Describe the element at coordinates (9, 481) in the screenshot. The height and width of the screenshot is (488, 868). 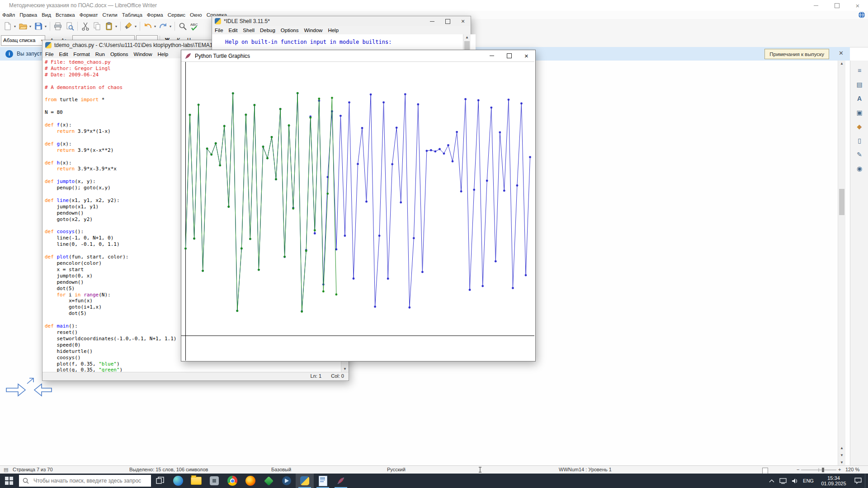
I see `start-button` at that location.